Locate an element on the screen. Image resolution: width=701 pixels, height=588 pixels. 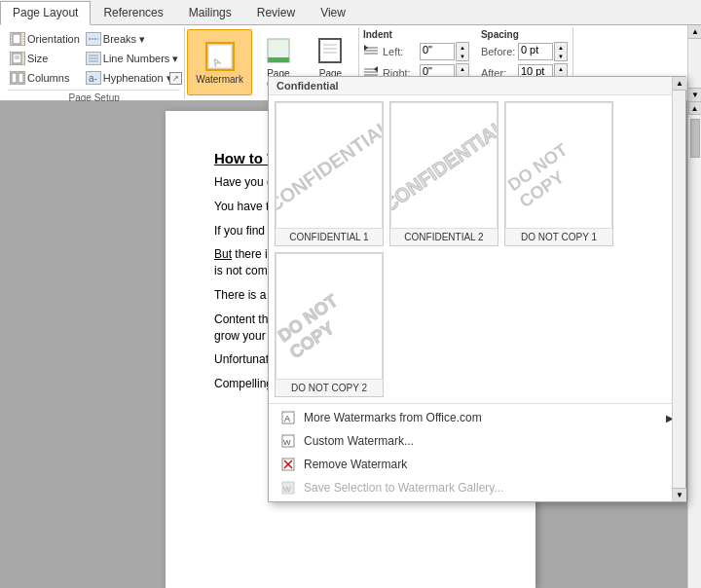
spacing-before-value: 0 pt is located at coordinates (535, 52).